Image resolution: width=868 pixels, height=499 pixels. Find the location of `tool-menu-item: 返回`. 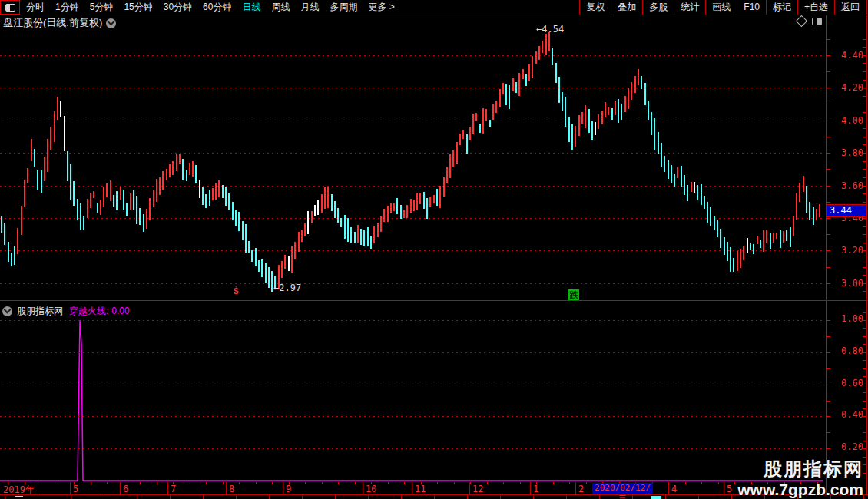

tool-menu-item: 返回 is located at coordinates (850, 8).